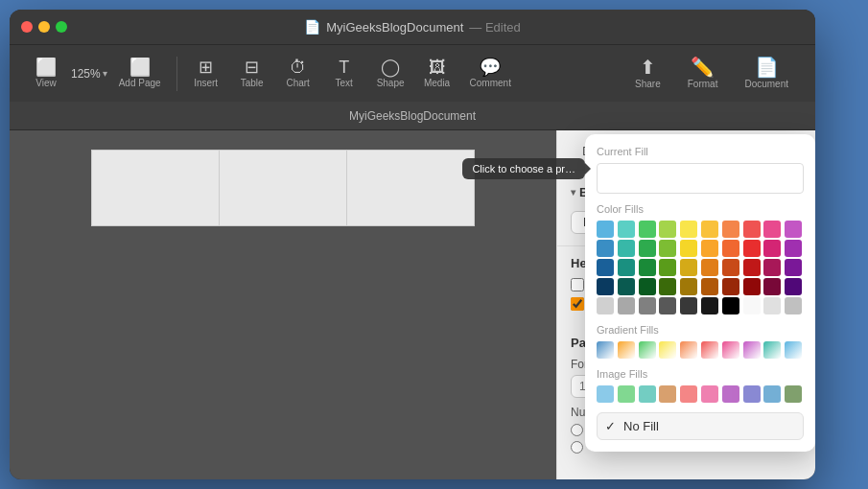 The image size is (868, 489). I want to click on format-icon: ✏️, so click(702, 67).